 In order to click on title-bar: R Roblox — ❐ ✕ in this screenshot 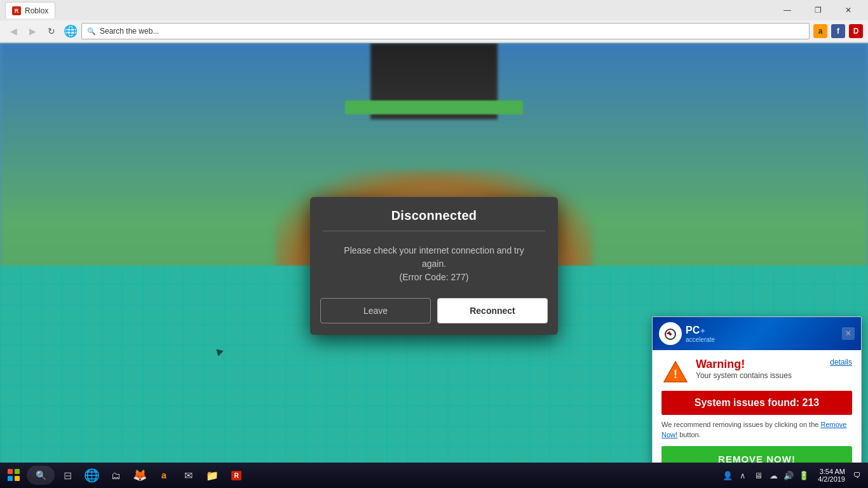, I will do `click(434, 10)`.